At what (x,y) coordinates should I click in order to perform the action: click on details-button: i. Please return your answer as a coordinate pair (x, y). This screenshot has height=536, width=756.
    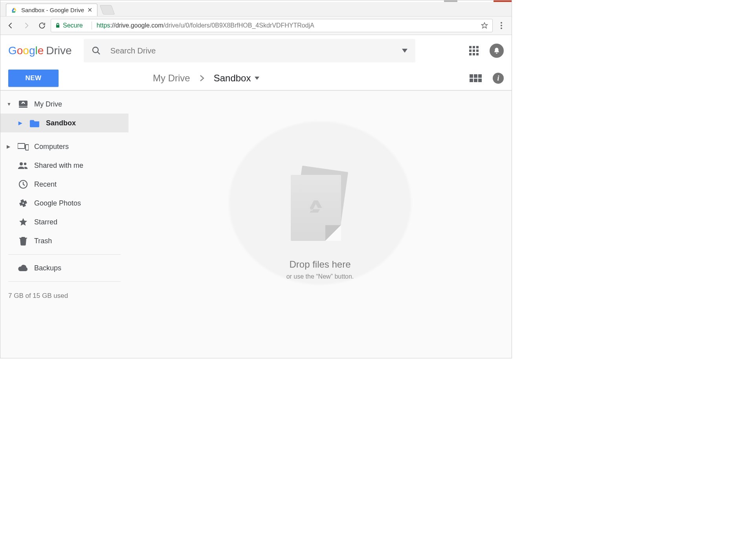
    Looking at the image, I should click on (498, 78).